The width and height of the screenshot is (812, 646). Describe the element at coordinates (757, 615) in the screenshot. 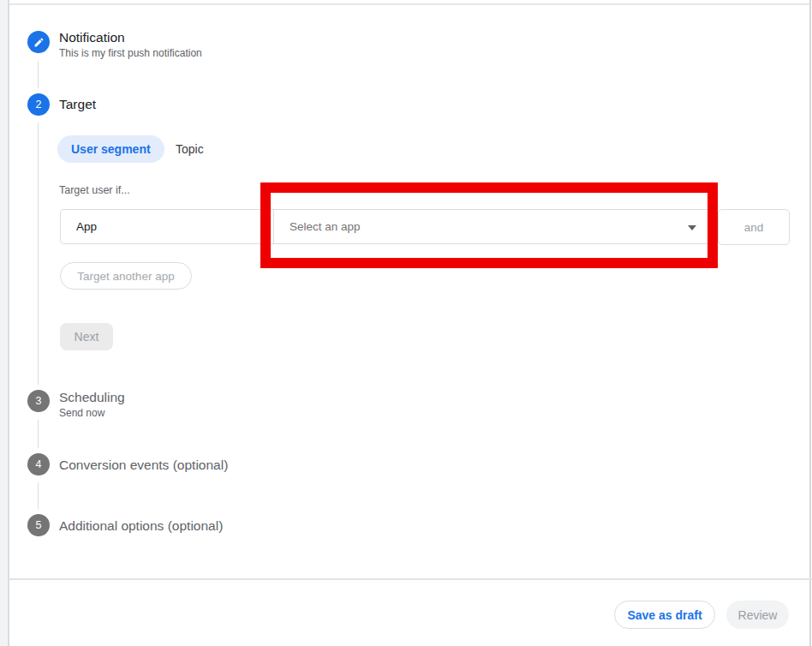

I see `review-button: Review` at that location.